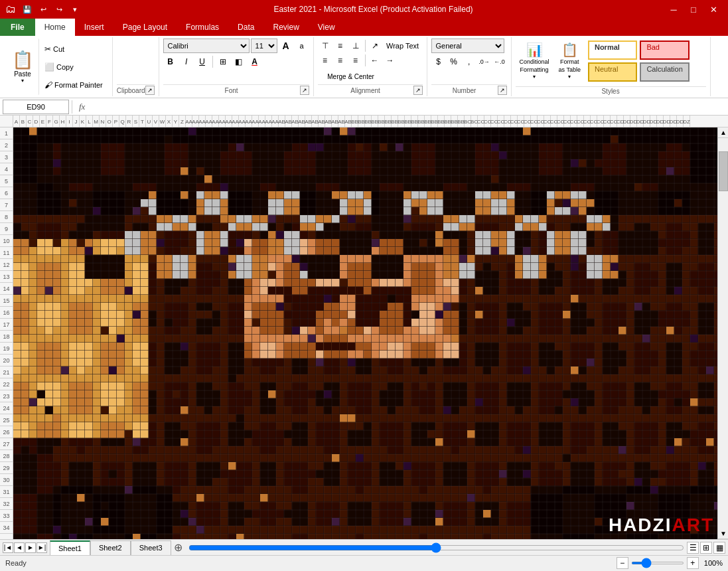  Describe the element at coordinates (17, 27) in the screenshot. I see `tab-file: File` at that location.